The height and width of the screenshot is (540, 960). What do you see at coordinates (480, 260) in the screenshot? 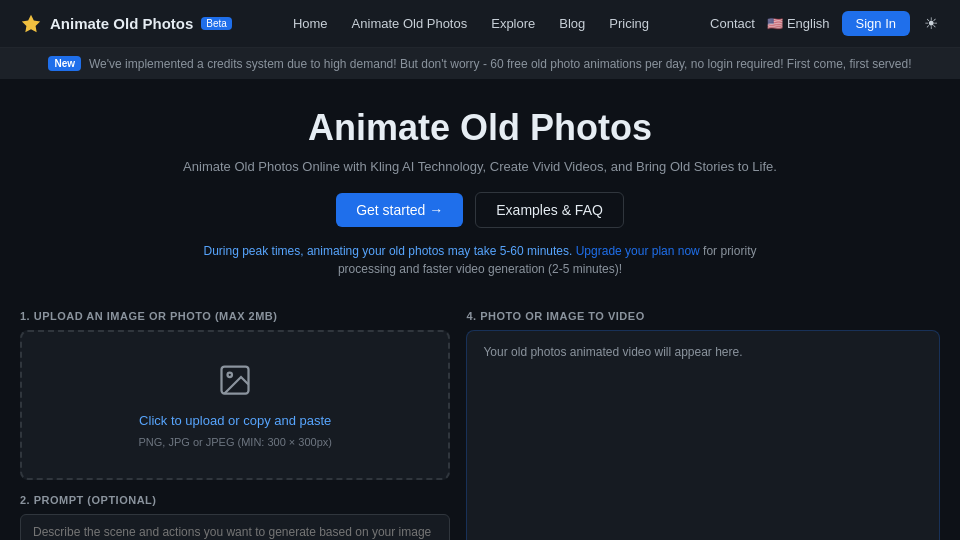
I see `peak-warning: During peak times, animating your old ph…` at bounding box center [480, 260].